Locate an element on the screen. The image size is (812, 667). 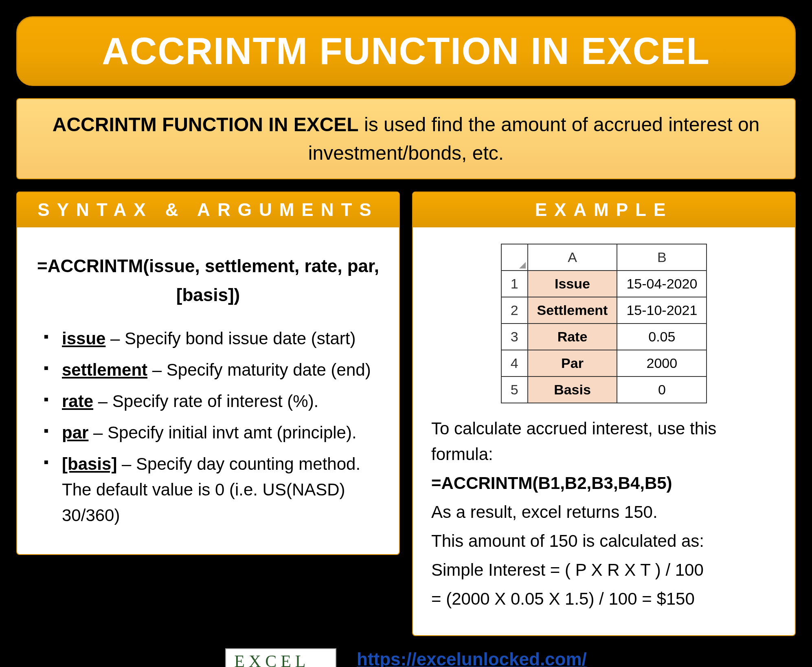
cell-value: 0.05 is located at coordinates (662, 337).